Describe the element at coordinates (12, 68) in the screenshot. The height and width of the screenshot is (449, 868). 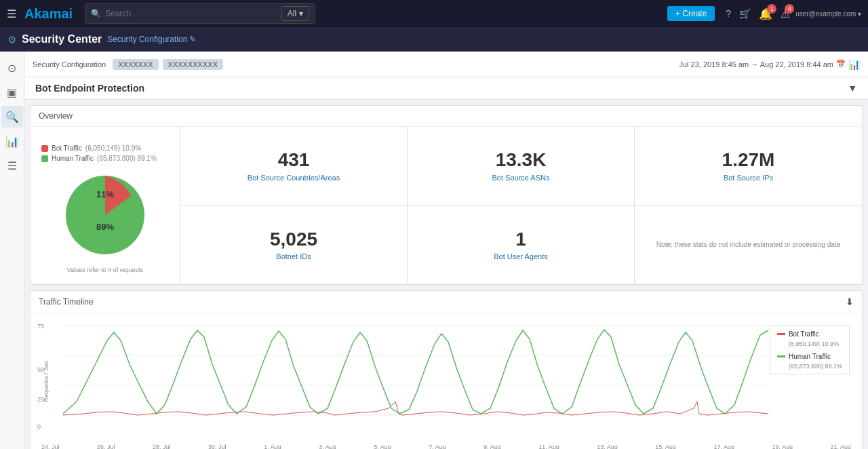
I see `sidebar-item-bot: ⊙` at that location.